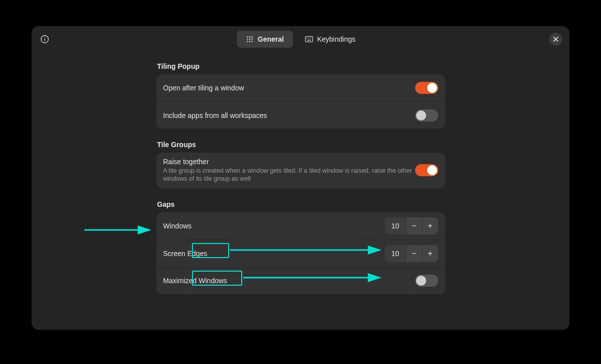 The height and width of the screenshot is (364, 601). Describe the element at coordinates (427, 88) in the screenshot. I see `toggle-open-after-tiling` at that location.